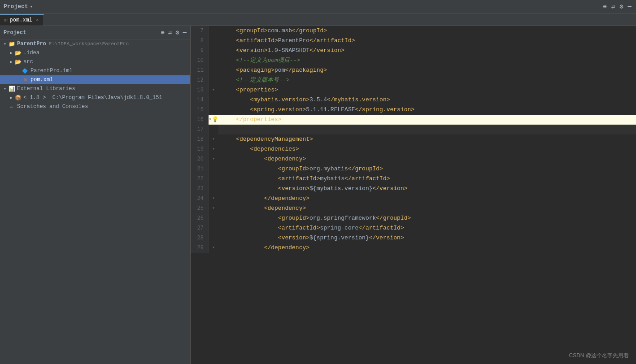  Describe the element at coordinates (621, 6) in the screenshot. I see `settings-icon: ⚙` at that location.